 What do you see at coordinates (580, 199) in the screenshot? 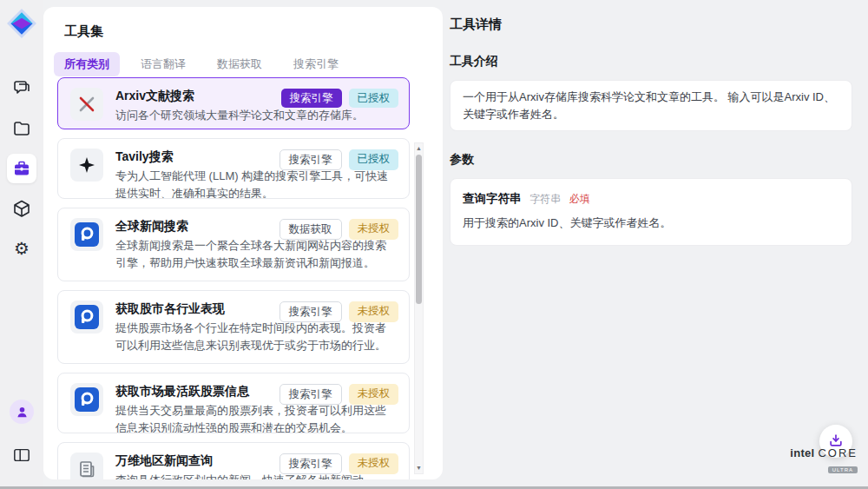
I see `parameter-required-flag: 必填` at bounding box center [580, 199].